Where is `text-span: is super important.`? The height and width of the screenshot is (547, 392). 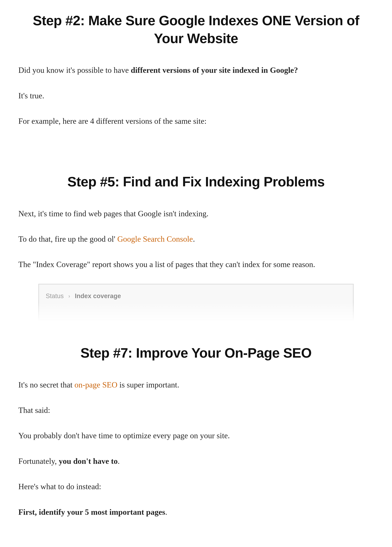 text-span: is super important. is located at coordinates (148, 385).